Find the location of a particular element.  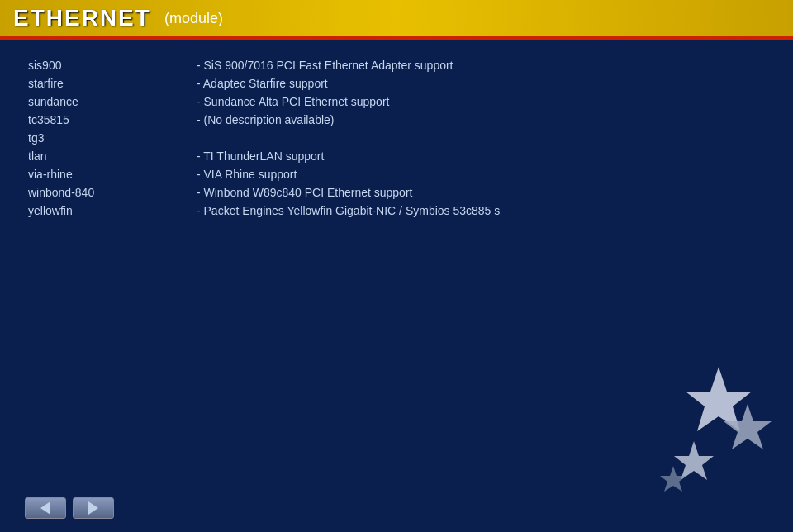

prev-button is located at coordinates (45, 508).